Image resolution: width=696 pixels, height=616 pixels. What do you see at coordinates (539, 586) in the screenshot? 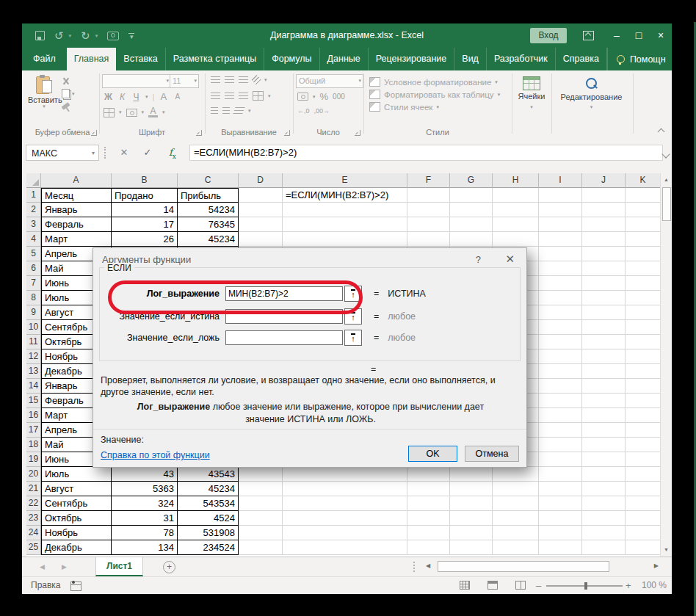
I see `zoom-out-button: –` at bounding box center [539, 586].